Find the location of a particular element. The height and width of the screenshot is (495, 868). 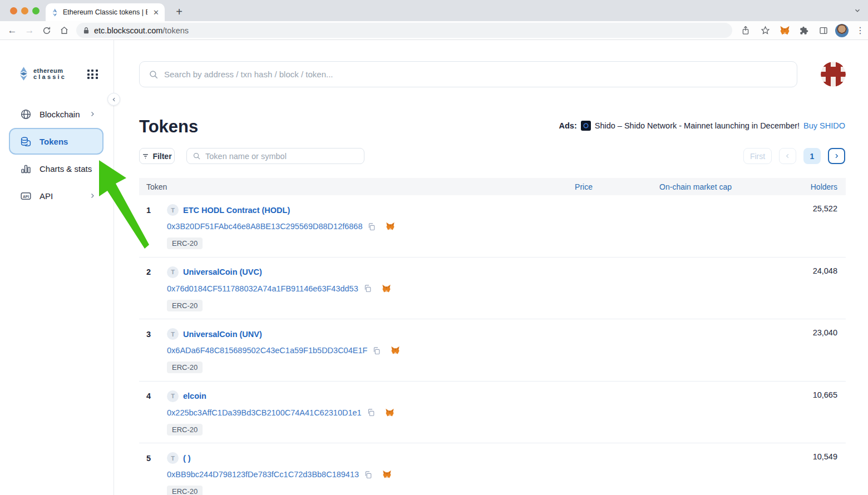

api-icon: API is located at coordinates (26, 196).